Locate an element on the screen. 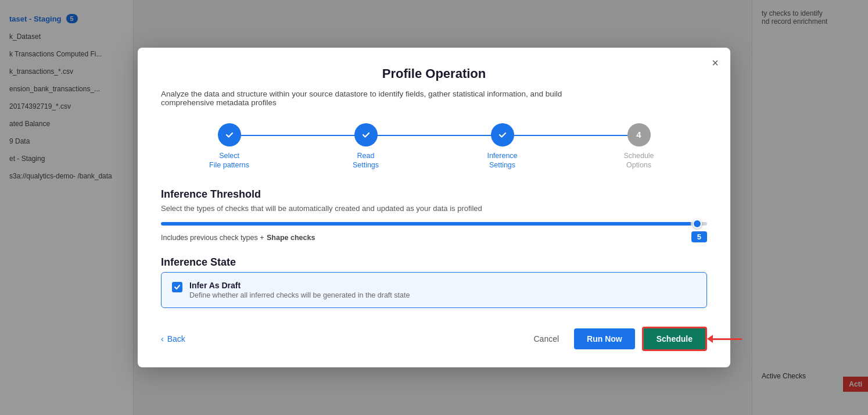 This screenshot has width=868, height=415. back-chevron-icon: ‹ is located at coordinates (163, 339).